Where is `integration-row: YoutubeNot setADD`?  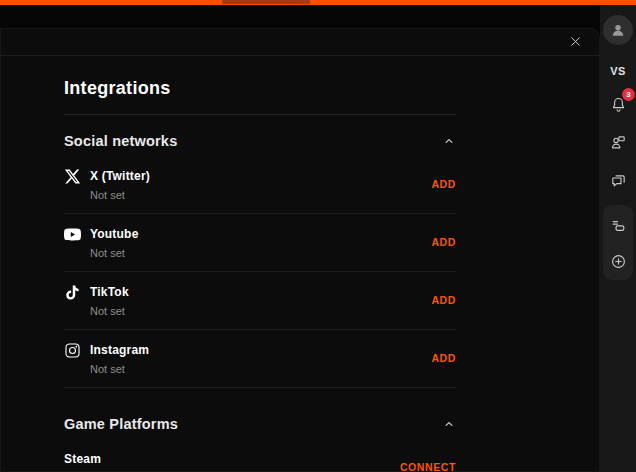 integration-row: YoutubeNot setADD is located at coordinates (260, 243).